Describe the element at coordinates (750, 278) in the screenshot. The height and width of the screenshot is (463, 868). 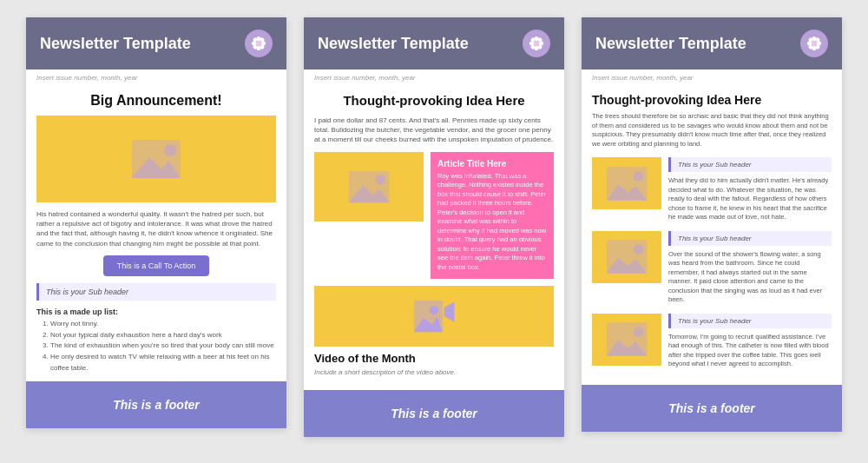
I see `card3-item-text-1: Over the sound of the shower's flowing w…` at that location.